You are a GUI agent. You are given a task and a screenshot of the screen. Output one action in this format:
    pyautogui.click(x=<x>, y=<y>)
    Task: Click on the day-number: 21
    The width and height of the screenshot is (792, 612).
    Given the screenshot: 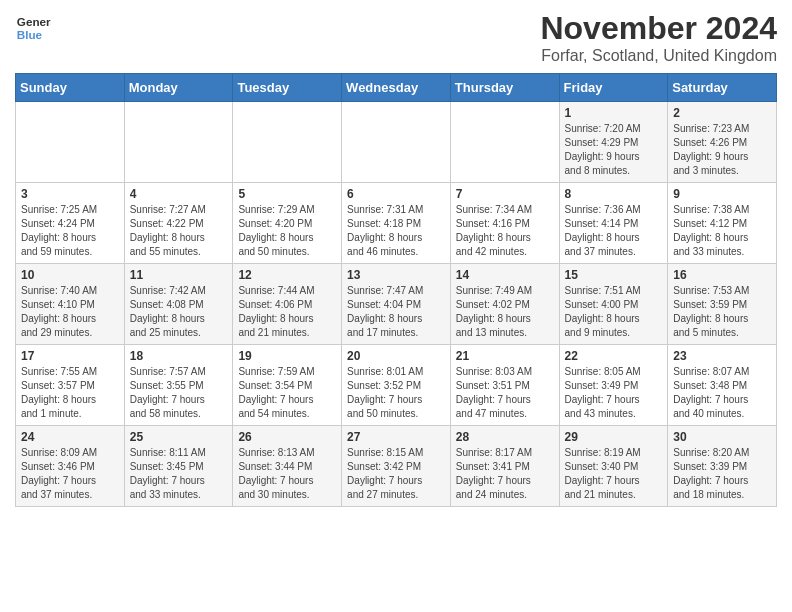 What is the action you would take?
    pyautogui.click(x=505, y=356)
    